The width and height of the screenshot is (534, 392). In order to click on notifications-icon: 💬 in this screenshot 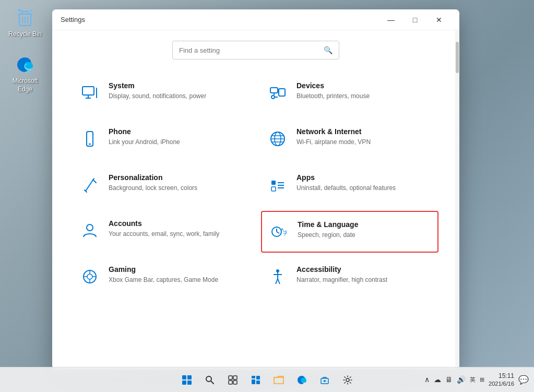, I will do `click(524, 380)`.